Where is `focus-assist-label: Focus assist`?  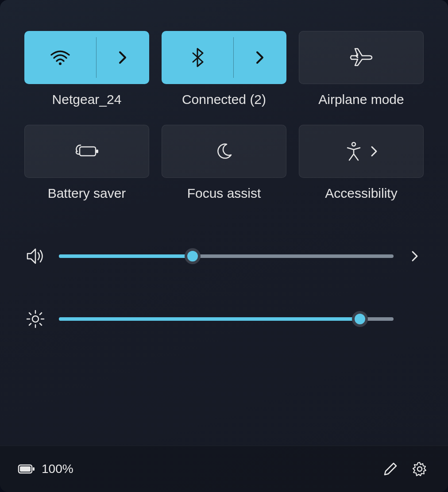
focus-assist-label: Focus assist is located at coordinates (224, 193).